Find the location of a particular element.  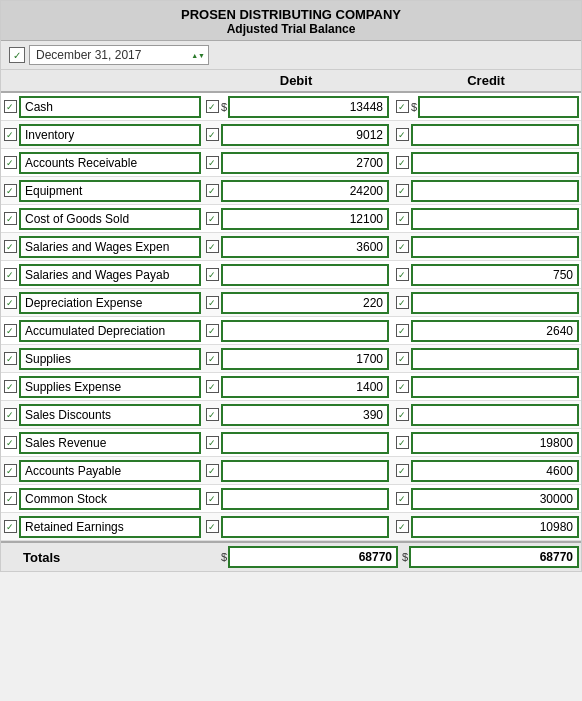

debit-check-13: ✓ is located at coordinates (212, 470).